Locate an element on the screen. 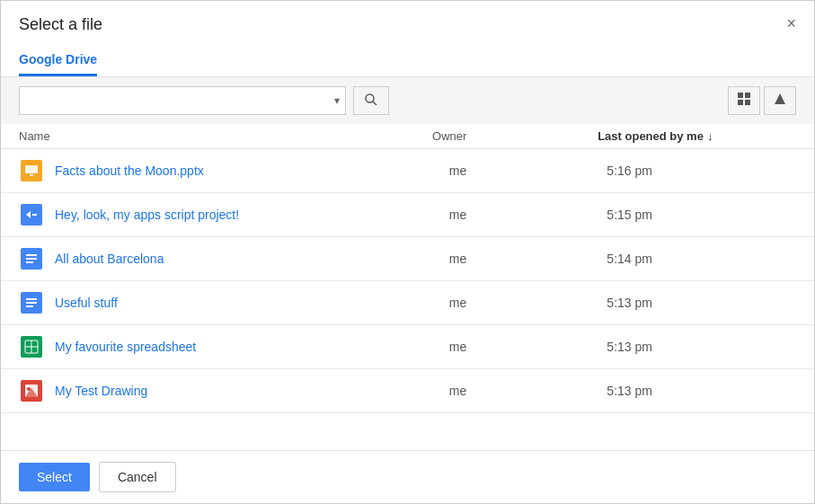  file-name: Useful stuff is located at coordinates (252, 303).